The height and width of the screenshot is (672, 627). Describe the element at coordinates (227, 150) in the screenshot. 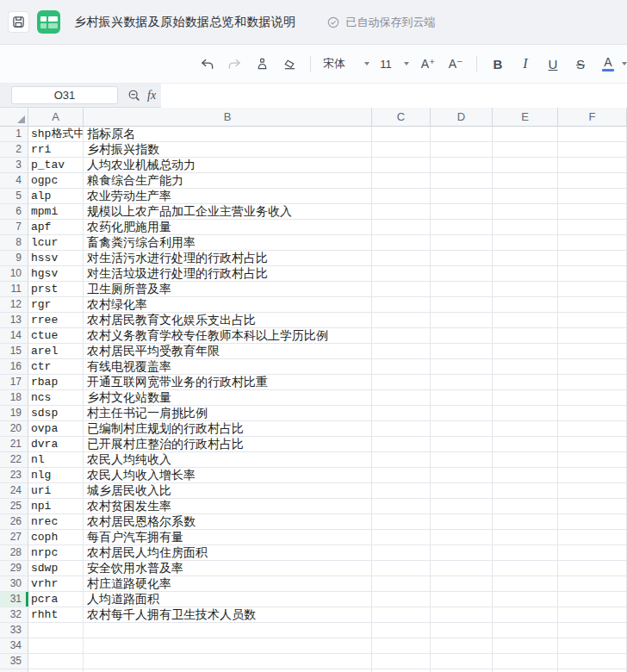

I see `cell-B2: 乡村振兴指数` at that location.